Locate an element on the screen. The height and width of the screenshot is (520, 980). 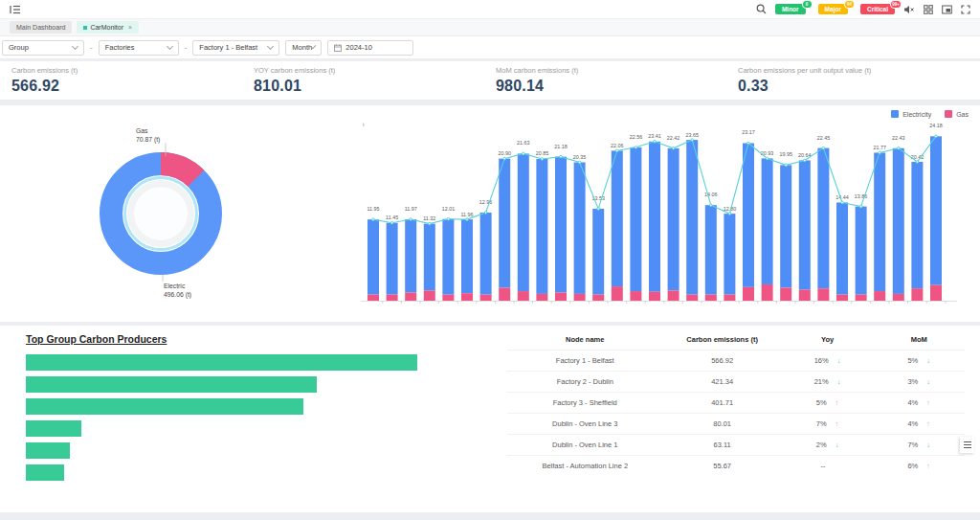
kpi-value: 566.92 is located at coordinates (132, 86).